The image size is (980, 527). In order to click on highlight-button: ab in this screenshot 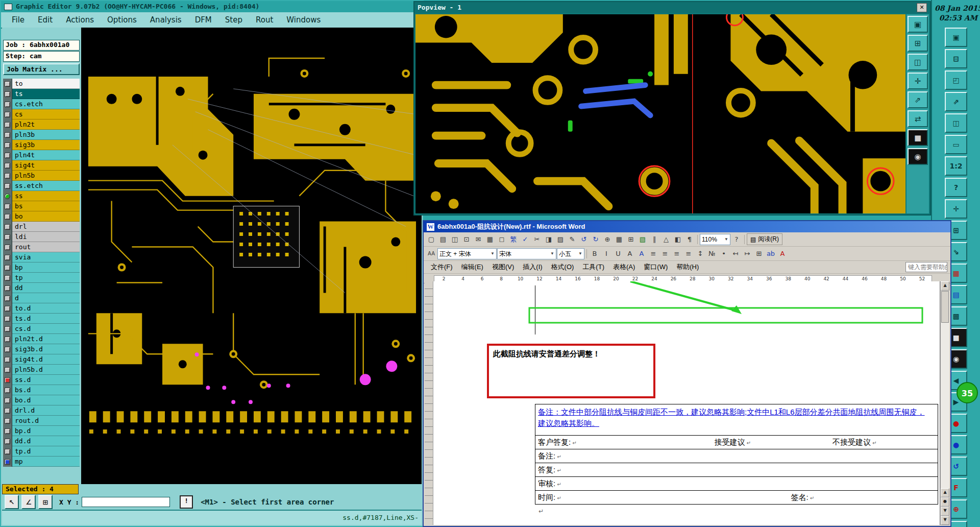, I will do `click(771, 254)`.